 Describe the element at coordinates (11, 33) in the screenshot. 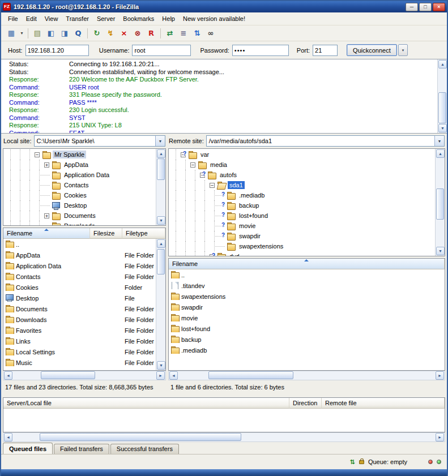

I see `site-manager-icon: ▦` at that location.